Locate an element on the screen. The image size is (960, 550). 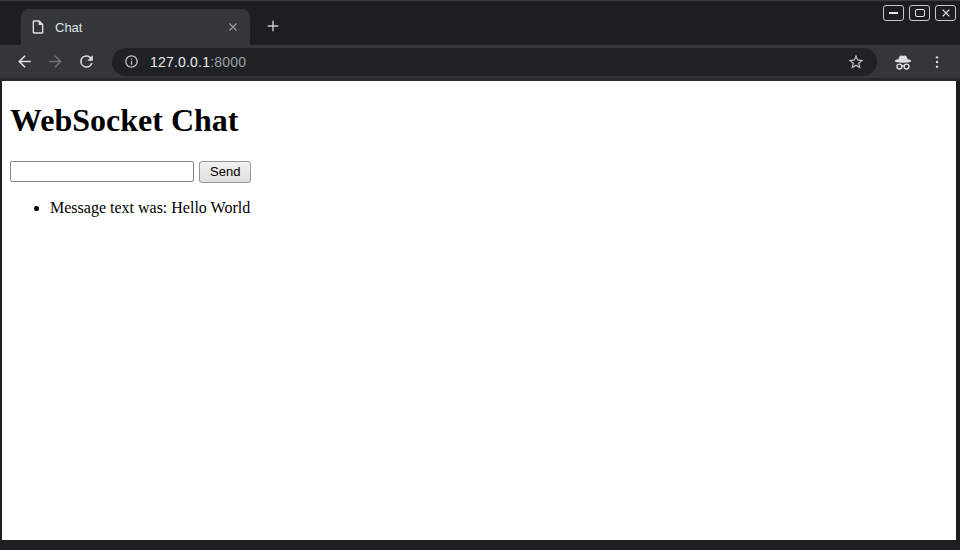
tab-strip: Chat is located at coordinates (480, 23).